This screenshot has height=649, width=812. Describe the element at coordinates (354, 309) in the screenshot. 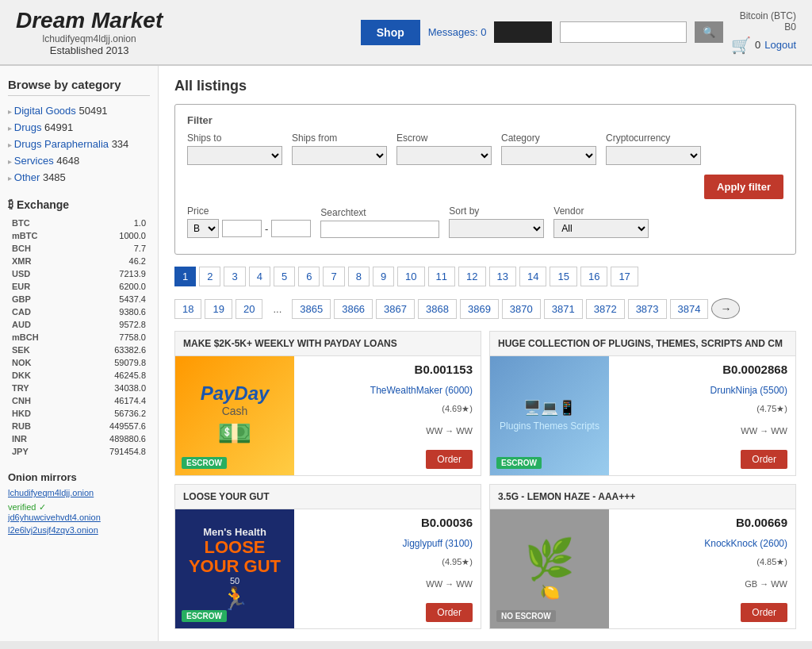

I see `page-btn-3866: 3866` at that location.